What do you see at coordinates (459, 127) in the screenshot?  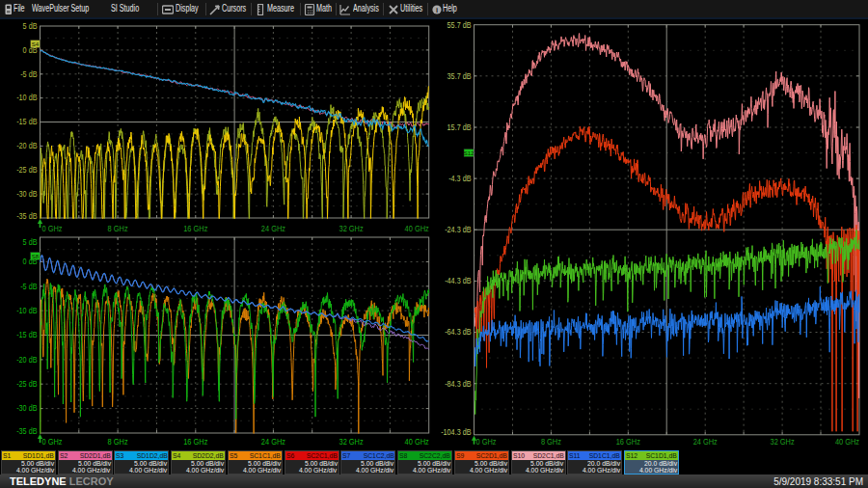 I see `svg-text: 15.7 dB` at bounding box center [459, 127].